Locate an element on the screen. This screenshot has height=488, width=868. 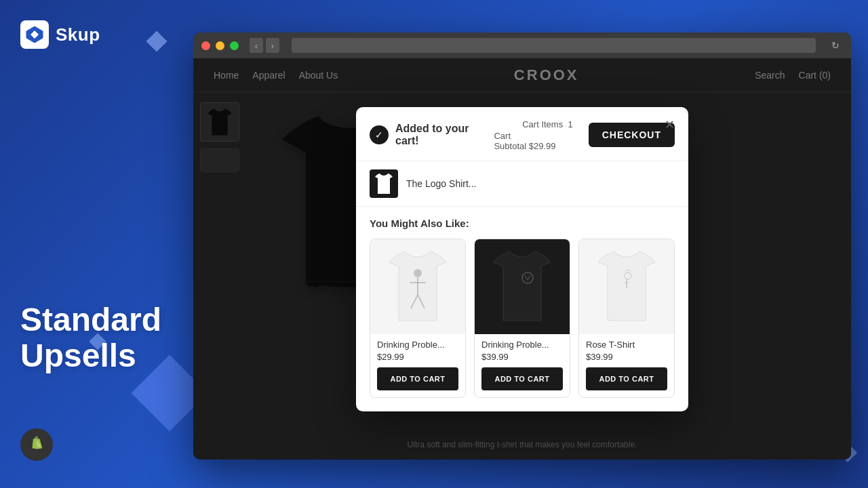
modal-product-row: The Logo Shirt... is located at coordinates (522, 184).